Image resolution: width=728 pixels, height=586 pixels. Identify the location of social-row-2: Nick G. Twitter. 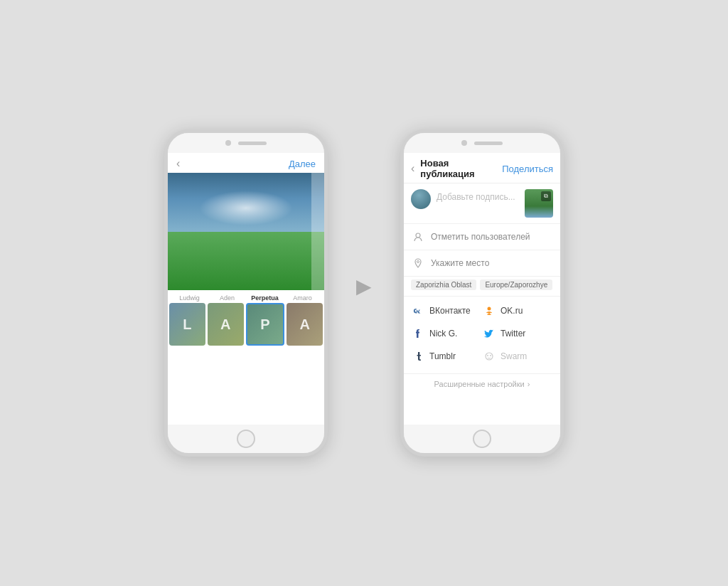
(482, 334).